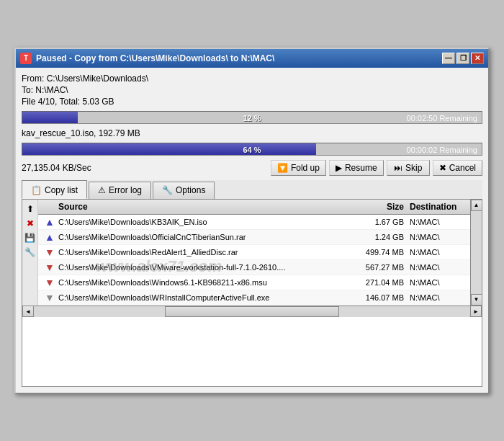 The width and height of the screenshot is (504, 441). What do you see at coordinates (449, 58) in the screenshot?
I see `minimize-button: —` at bounding box center [449, 58].